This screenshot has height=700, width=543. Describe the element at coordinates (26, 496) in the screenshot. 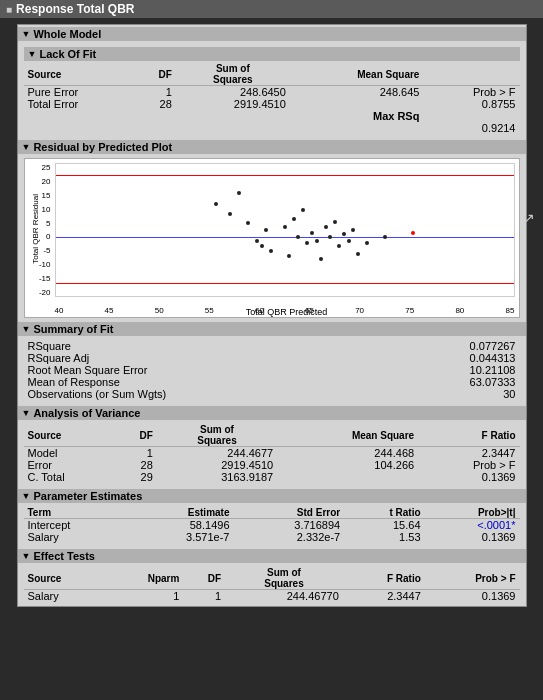

I see `param-collapse-icon: ▼` at that location.